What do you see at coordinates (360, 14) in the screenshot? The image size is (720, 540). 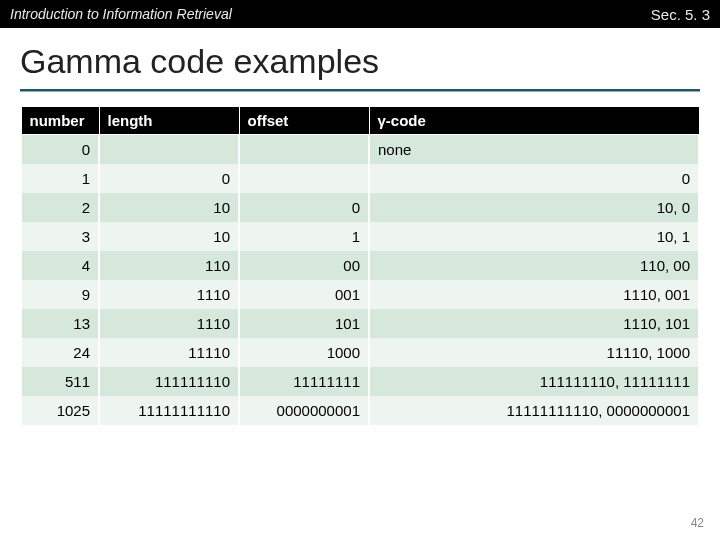 I see `top-bar: Introduction to Information Retrieval Se…` at bounding box center [360, 14].